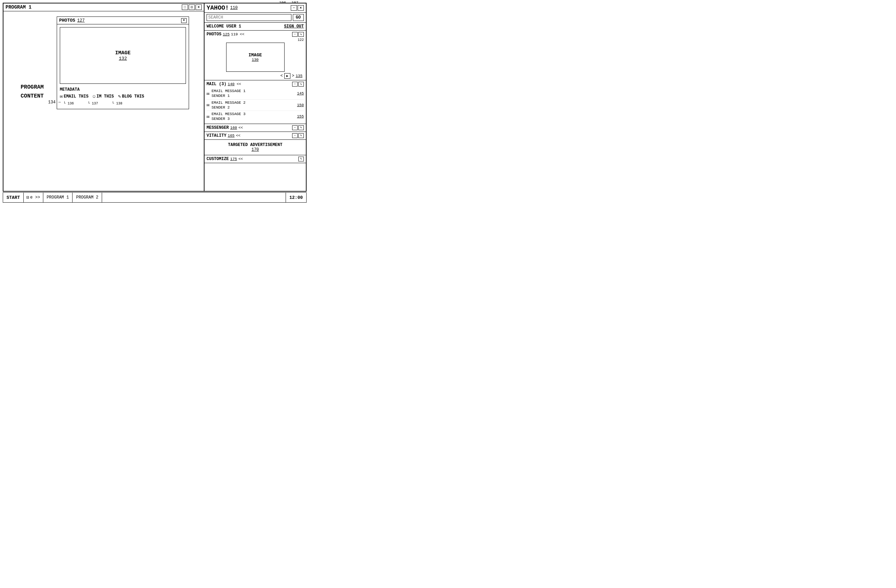  I want to click on email-1-item: ✉ EMAIL MESSAGE 1 SENDER 1 145, so click(255, 94).